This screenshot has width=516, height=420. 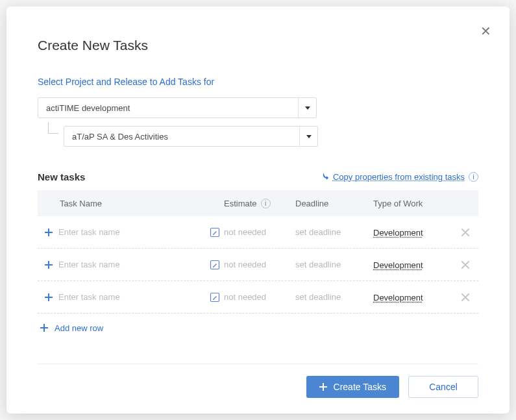 What do you see at coordinates (168, 108) in the screenshot?
I see `project-select-value: actiTIME development` at bounding box center [168, 108].